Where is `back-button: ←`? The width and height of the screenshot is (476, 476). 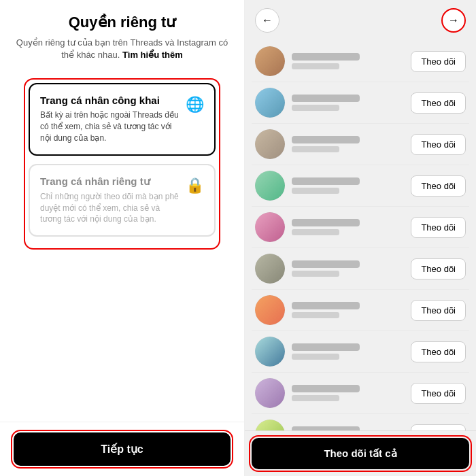
back-button: ← is located at coordinates (267, 20).